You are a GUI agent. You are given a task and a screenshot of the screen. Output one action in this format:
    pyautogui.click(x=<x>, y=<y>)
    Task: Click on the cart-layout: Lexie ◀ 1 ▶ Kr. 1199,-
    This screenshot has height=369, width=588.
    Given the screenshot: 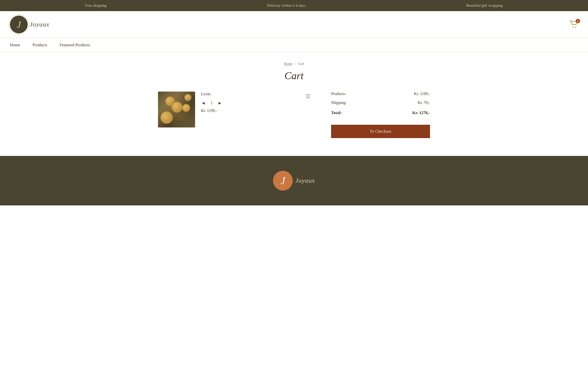 What is the action you would take?
    pyautogui.click(x=294, y=115)
    